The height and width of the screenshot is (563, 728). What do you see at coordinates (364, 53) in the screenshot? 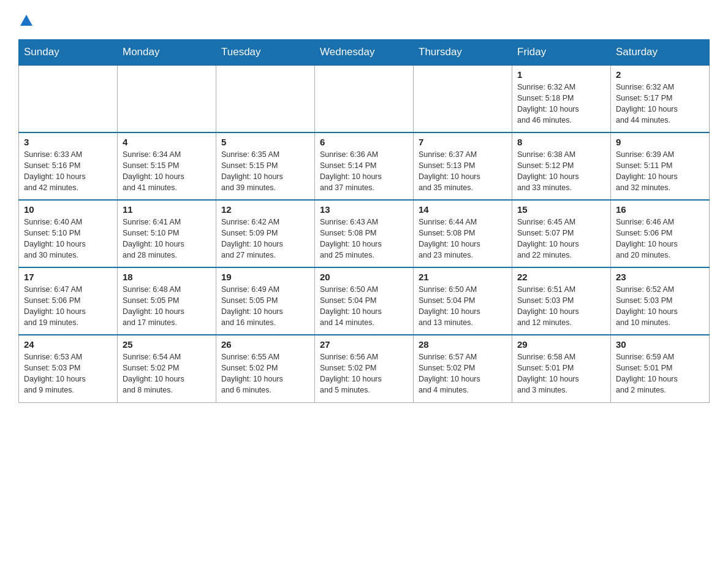
I see `calendar-header-row: SundayMondayTuesdayWednesdayThursdayFrid…` at bounding box center [364, 53].